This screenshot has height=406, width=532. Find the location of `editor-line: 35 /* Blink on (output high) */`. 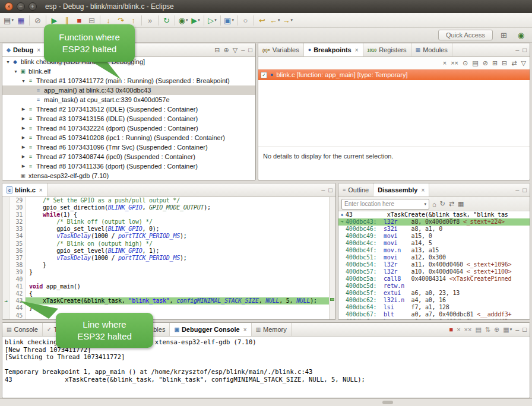

editor-line: 35 /* Blink on (output high) */ is located at coordinates (169, 244).